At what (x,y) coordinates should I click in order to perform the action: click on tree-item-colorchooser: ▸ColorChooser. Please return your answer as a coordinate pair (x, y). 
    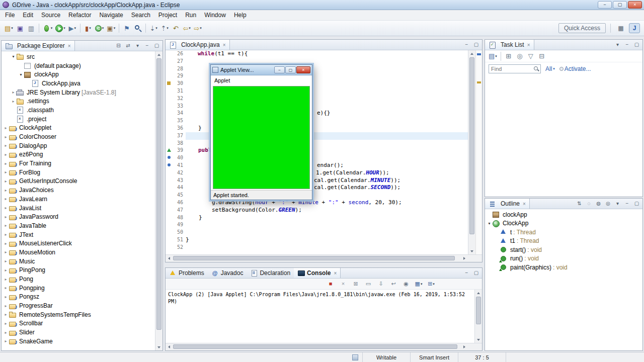
    Looking at the image, I should click on (78, 137).